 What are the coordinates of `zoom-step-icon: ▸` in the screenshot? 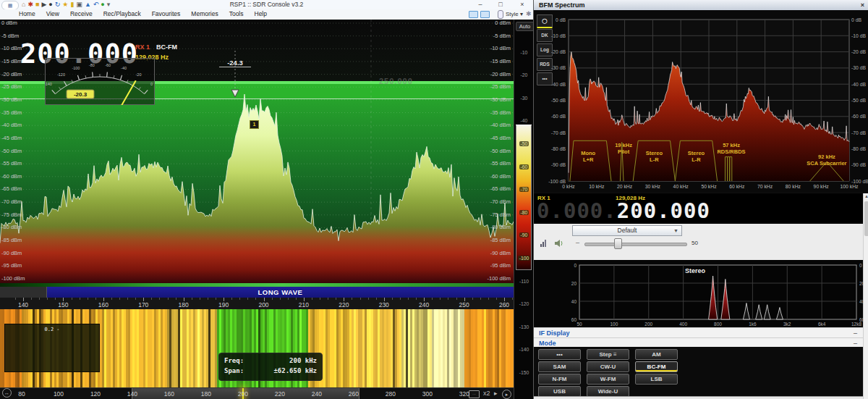 It's located at (496, 394).